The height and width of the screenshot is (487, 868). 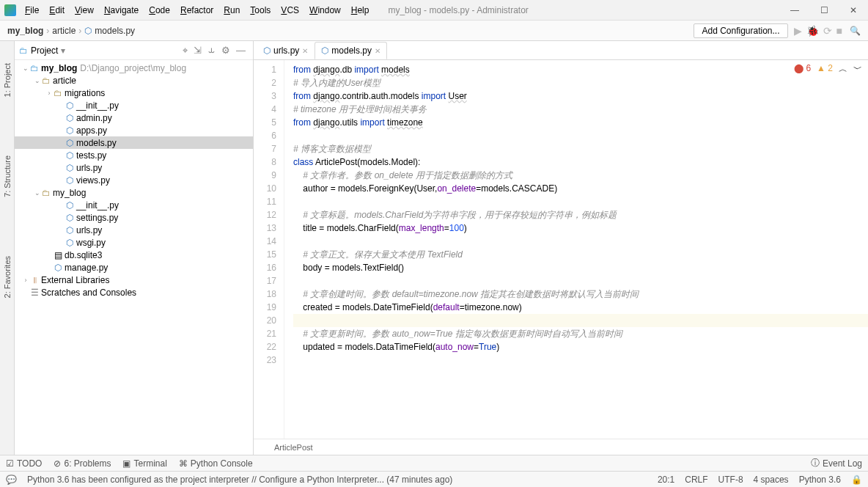 I want to click on favorites-tool-tab: 2: Favorites, so click(x=7, y=277).